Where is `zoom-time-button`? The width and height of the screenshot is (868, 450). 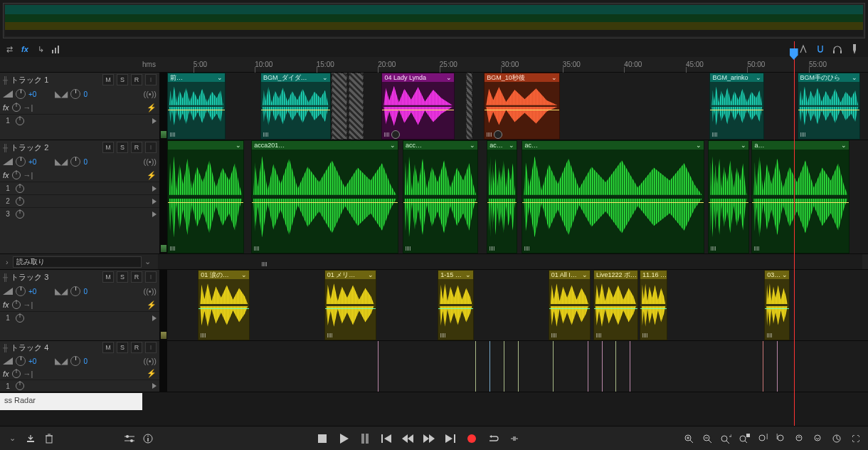
zoom-time-button is located at coordinates (837, 439).